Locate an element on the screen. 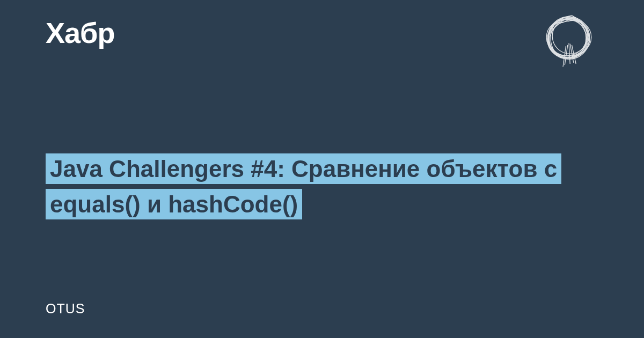  header: Хабр is located at coordinates (322, 43).